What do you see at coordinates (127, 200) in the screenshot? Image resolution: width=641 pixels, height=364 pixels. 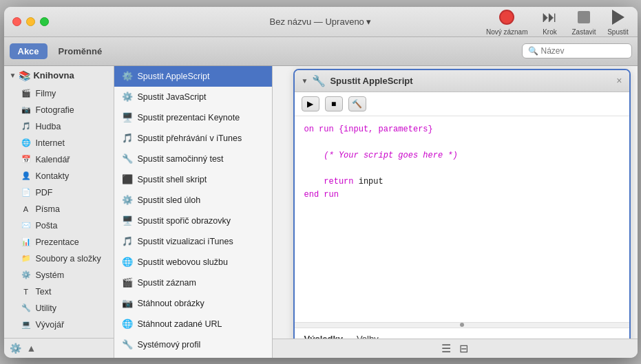 I see `action-icon-6: ⚙️` at bounding box center [127, 200].